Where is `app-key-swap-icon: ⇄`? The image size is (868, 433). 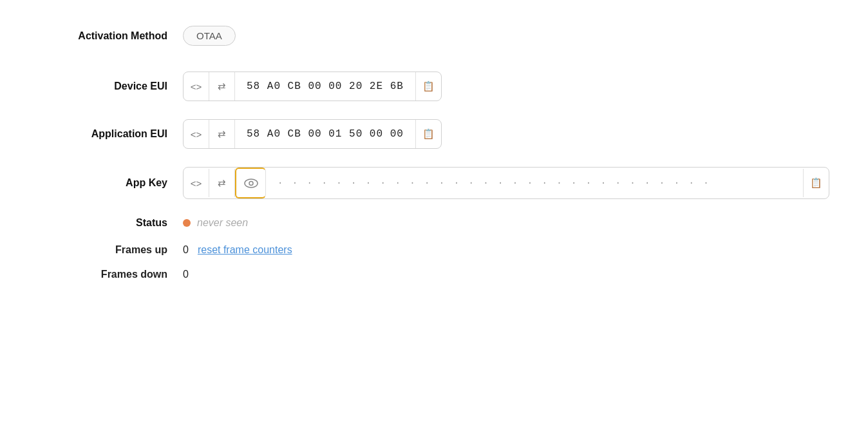
app-key-swap-icon: ⇄ is located at coordinates (222, 183).